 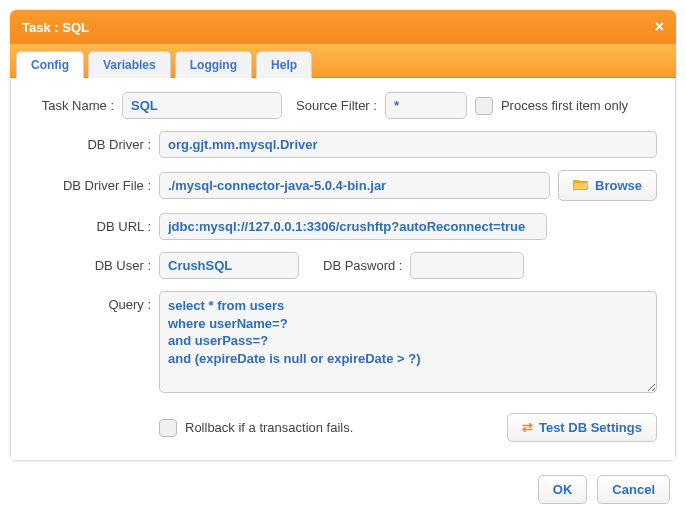 I want to click on browse-button: Browse, so click(x=608, y=186).